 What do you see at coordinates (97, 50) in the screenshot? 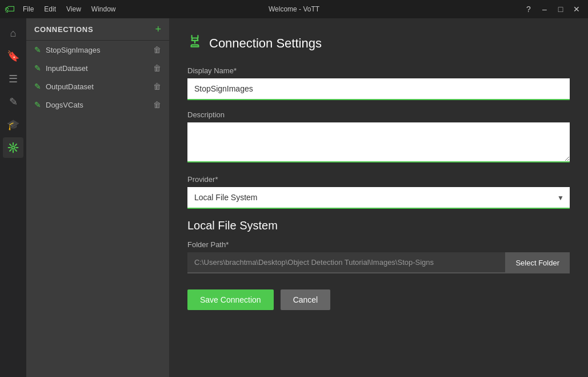
I see `connection-label-0: StopSignImages` at bounding box center [97, 50].